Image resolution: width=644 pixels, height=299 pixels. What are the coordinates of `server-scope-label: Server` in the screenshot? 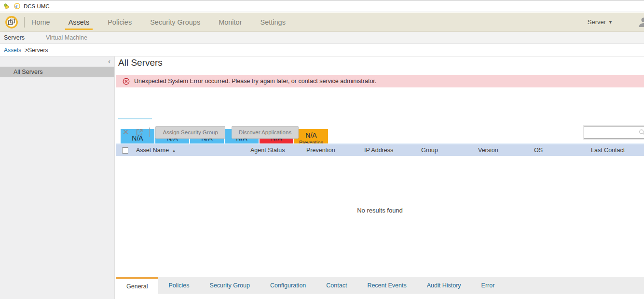 It's located at (597, 22).